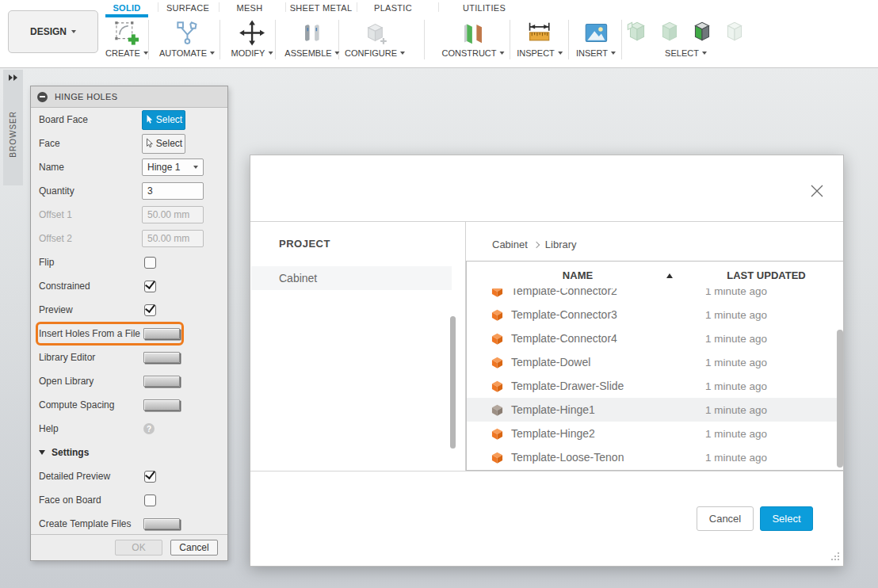  I want to click on name-dropdown: Hinge 1, so click(173, 167).